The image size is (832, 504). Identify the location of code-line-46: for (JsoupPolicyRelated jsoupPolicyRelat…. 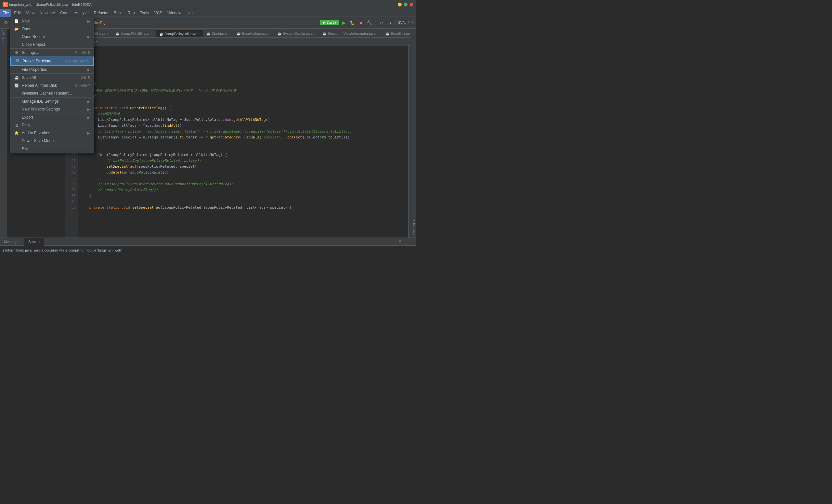
(243, 155).